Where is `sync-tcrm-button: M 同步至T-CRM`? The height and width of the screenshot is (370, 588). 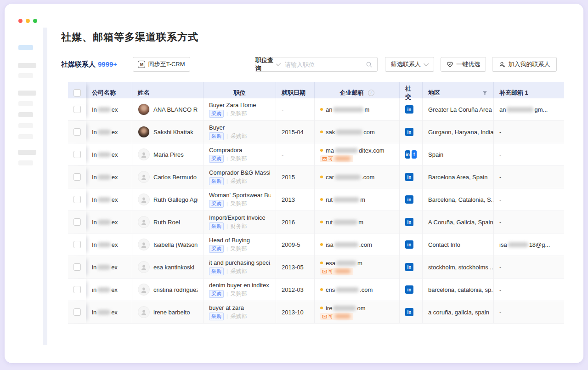
sync-tcrm-button: M 同步至T-CRM is located at coordinates (162, 64).